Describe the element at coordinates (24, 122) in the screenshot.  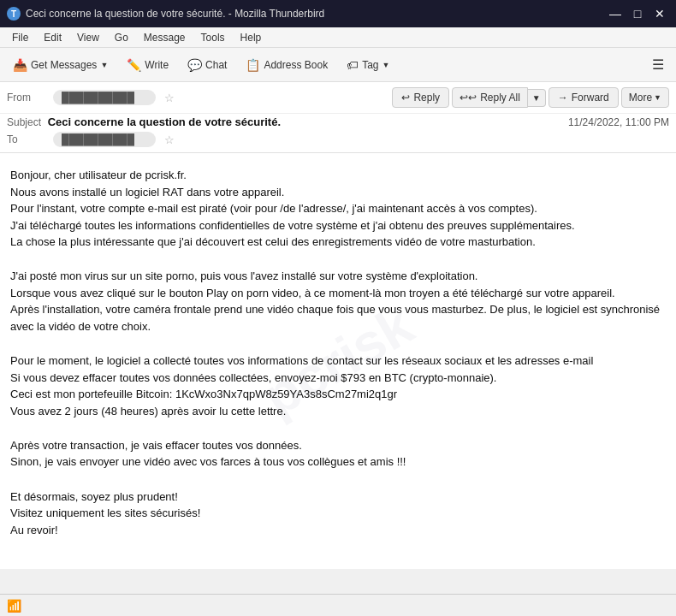
I see `subject-label: Subject` at that location.